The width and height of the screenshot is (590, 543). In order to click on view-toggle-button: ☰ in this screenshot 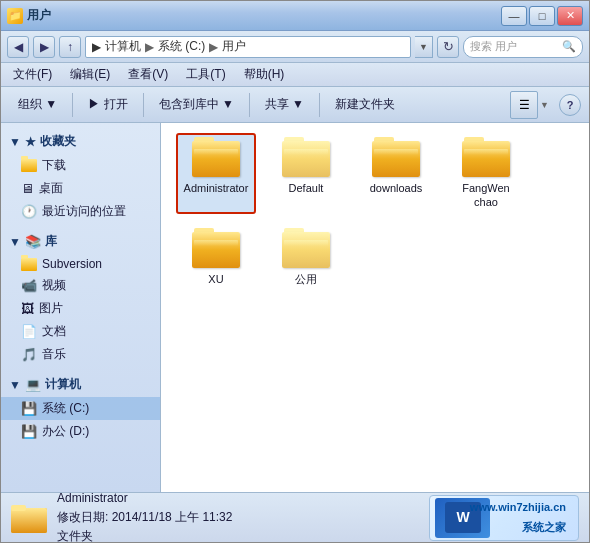, I will do `click(524, 105)`.